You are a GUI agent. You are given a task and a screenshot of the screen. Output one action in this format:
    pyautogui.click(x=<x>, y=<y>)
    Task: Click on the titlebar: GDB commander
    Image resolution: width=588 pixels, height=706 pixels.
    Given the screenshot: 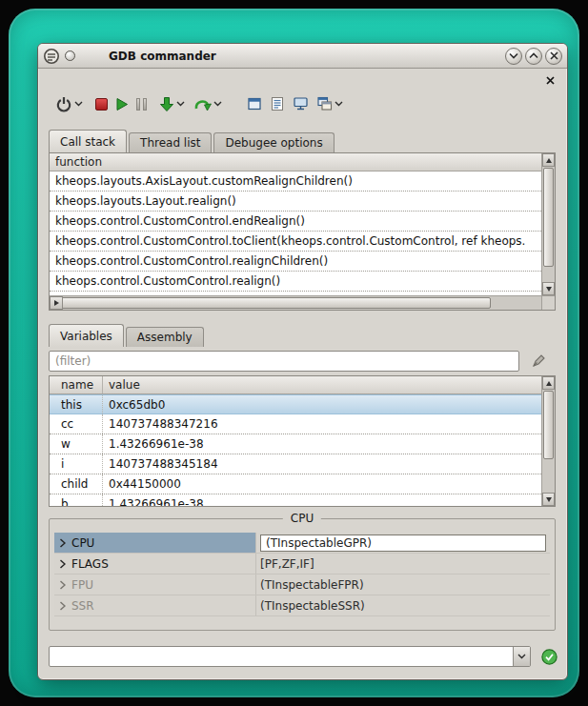 What is the action you would take?
    pyautogui.click(x=303, y=56)
    